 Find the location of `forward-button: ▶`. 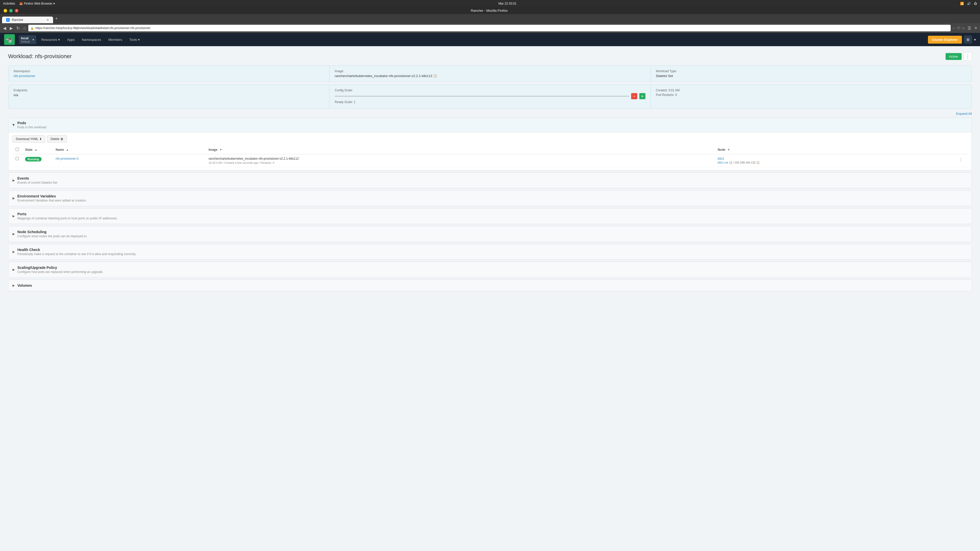

forward-button: ▶ is located at coordinates (11, 28).